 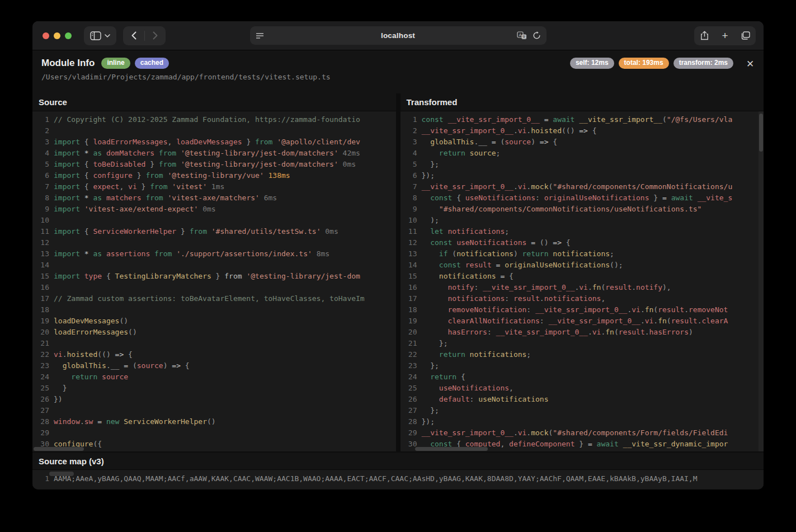 I want to click on close-icon: ✕, so click(x=750, y=64).